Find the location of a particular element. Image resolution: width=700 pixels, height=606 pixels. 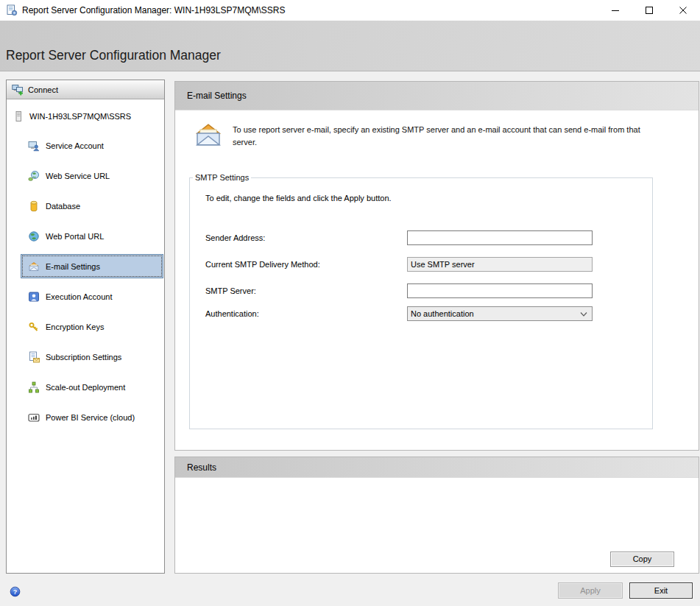

panel-title: E-mail Settings is located at coordinates (437, 96).